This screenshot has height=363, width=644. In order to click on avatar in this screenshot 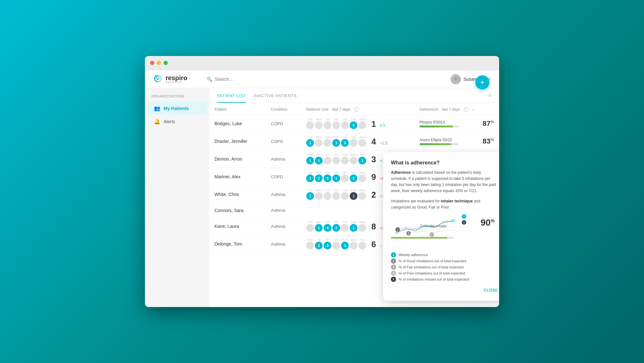, I will do `click(456, 79)`.